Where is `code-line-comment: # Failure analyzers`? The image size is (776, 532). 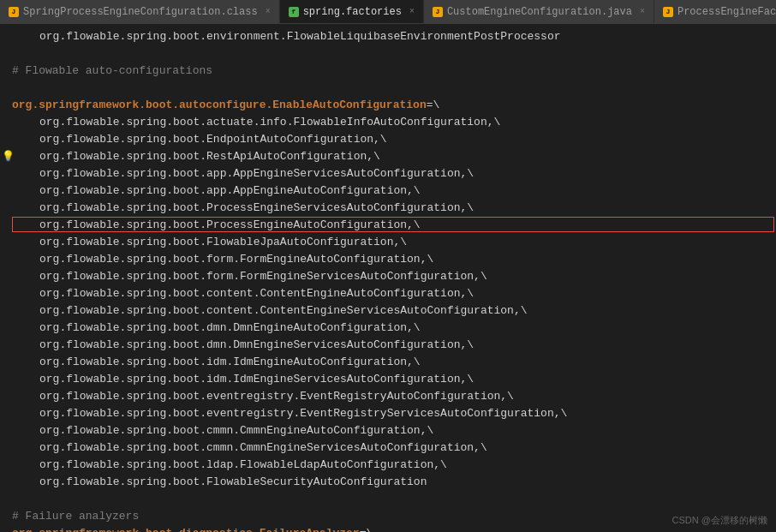
code-line-comment: # Failure analyzers is located at coordinates (388, 516).